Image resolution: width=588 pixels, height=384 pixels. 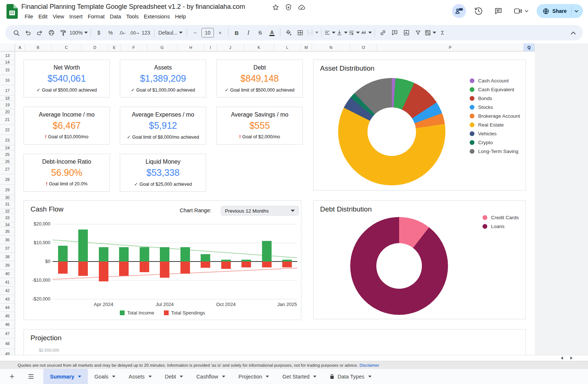 I want to click on borders-icon, so click(x=300, y=33).